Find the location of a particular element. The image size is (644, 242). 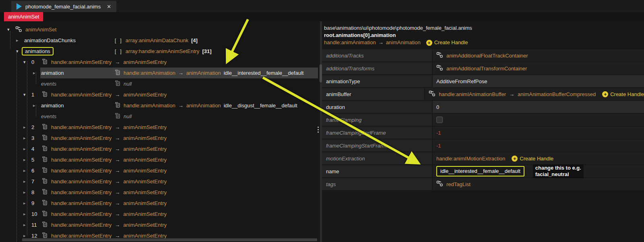

field-label: events is located at coordinates (49, 84).